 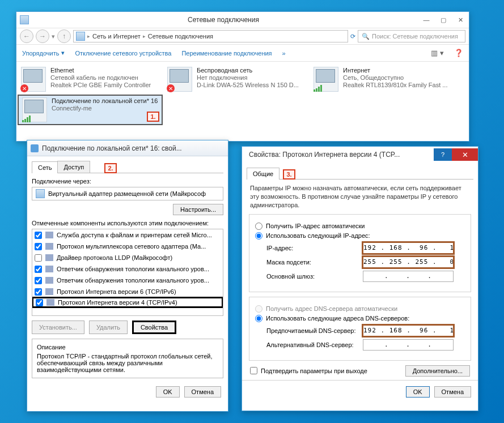 I want to click on list-item-ipv4: Протокол Интернета версии 4 (TCP/IPv4), so click(x=128, y=302).